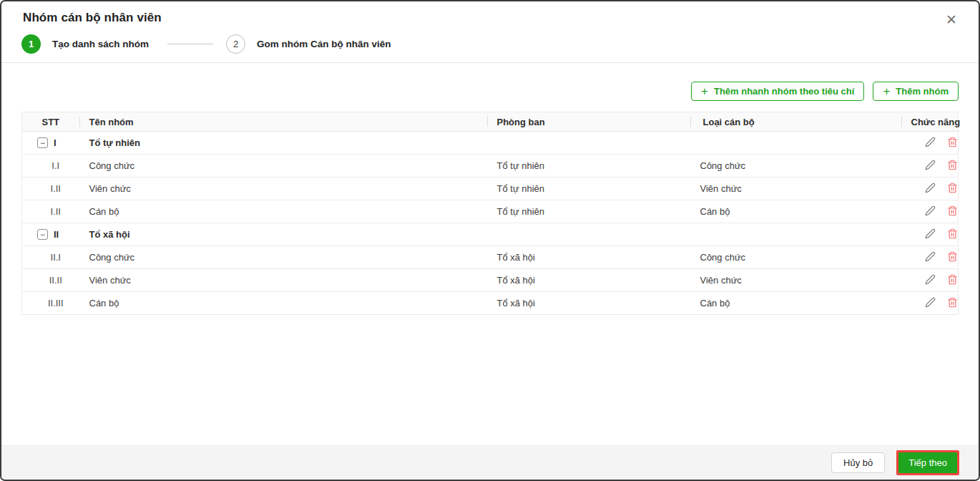 The height and width of the screenshot is (481, 980). I want to click on quick-add-group-label: Thêm nhanh nhóm theo tiêu chí, so click(784, 92).